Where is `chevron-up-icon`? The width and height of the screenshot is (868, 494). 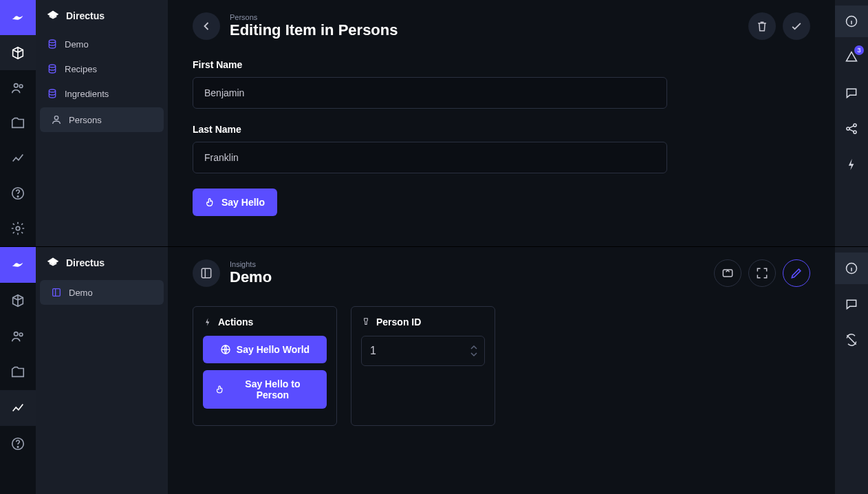 chevron-up-icon is located at coordinates (474, 347).